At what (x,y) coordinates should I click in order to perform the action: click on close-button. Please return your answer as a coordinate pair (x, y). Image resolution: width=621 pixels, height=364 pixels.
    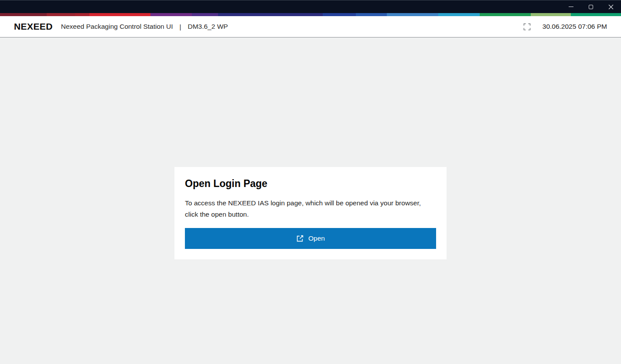
    Looking at the image, I should click on (611, 7).